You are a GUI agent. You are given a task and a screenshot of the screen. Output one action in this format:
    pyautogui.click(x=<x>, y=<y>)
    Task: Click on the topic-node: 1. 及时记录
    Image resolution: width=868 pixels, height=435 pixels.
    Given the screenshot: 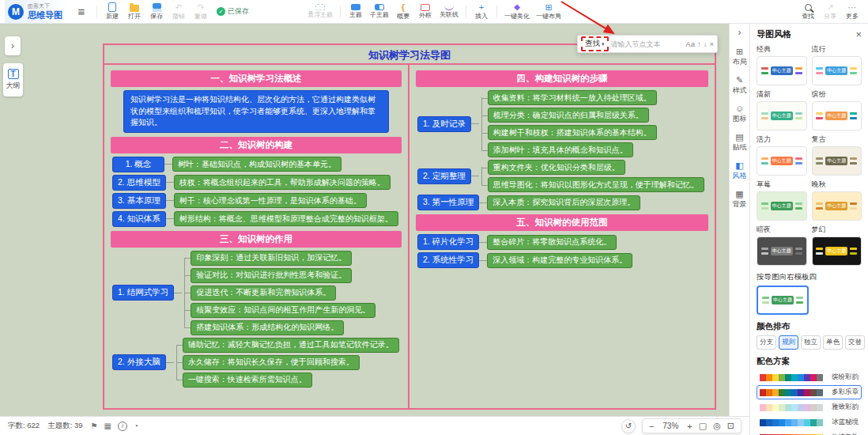 What is the action you would take?
    pyautogui.click(x=444, y=124)
    